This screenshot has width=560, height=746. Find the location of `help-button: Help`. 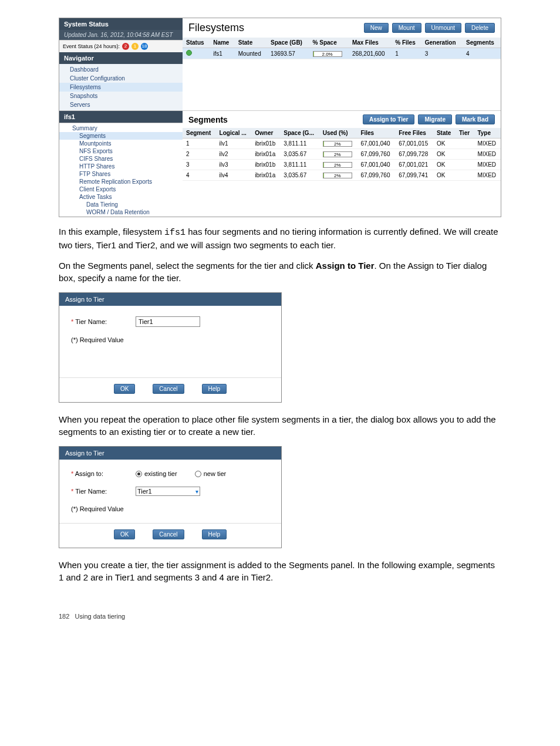

help-button: Help is located at coordinates (215, 389).